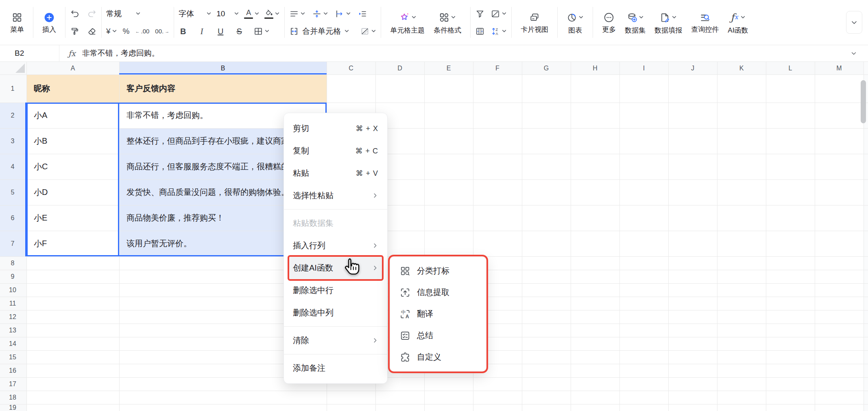 This screenshot has width=868, height=411. Describe the element at coordinates (438, 335) in the screenshot. I see `submenu-item-summarize: 总结` at that location.